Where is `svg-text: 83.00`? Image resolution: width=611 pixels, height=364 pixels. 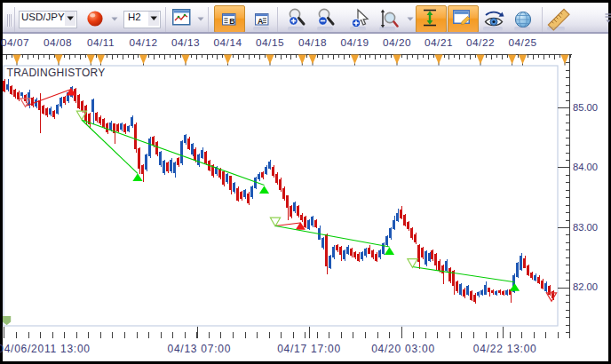 svg-text: 83.00 is located at coordinates (585, 227).